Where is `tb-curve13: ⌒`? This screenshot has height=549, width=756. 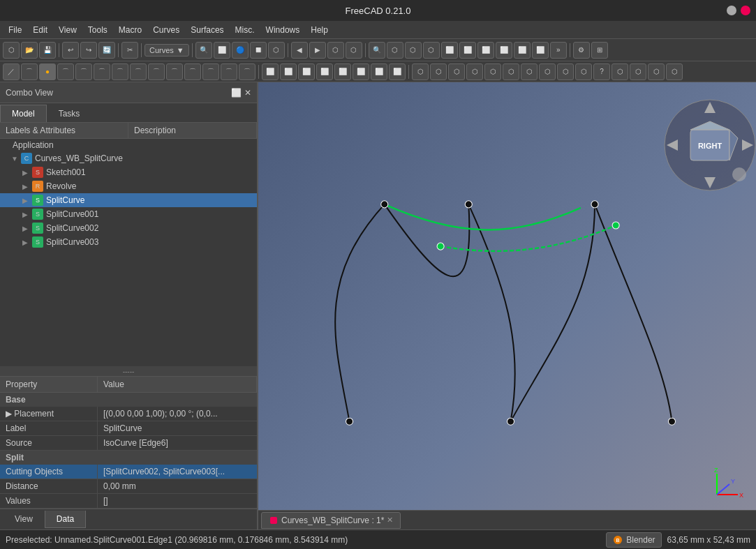 tb-curve13: ⌒ is located at coordinates (229, 72).